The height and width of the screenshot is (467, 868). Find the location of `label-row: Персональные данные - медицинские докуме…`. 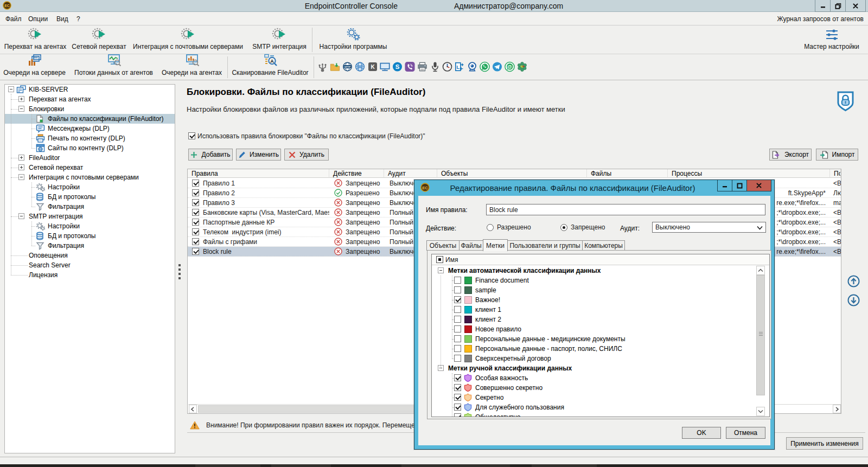

label-row: Персональные данные - медицинские докуме… is located at coordinates (601, 339).